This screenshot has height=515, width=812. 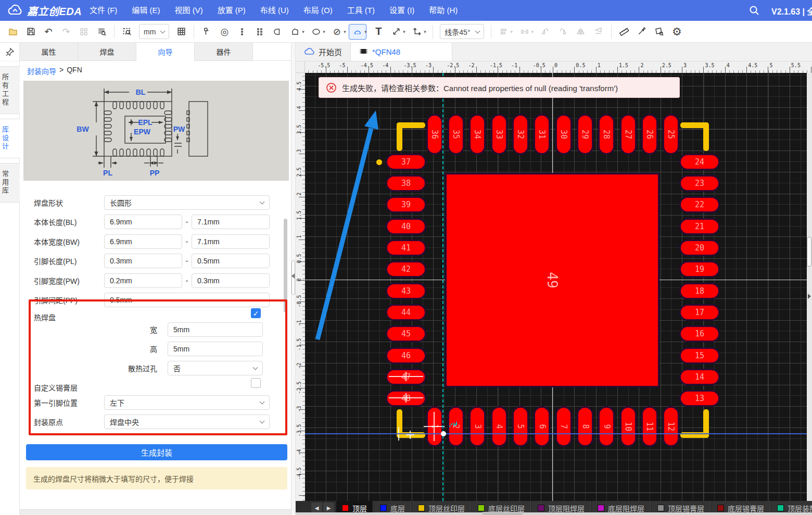 What do you see at coordinates (66, 32) in the screenshot?
I see `redo-icon: ↷` at bounding box center [66, 32].